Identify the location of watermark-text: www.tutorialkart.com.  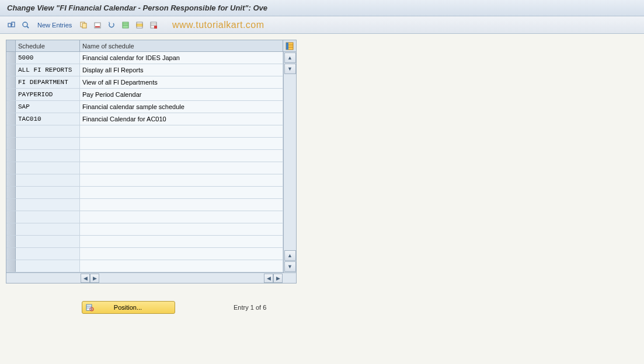
(218, 25).